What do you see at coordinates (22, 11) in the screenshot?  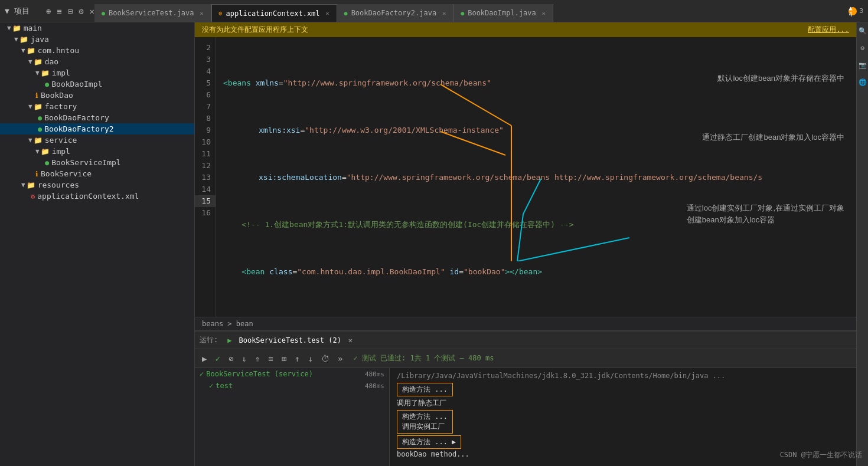 I see `project-name: 项目` at bounding box center [22, 11].